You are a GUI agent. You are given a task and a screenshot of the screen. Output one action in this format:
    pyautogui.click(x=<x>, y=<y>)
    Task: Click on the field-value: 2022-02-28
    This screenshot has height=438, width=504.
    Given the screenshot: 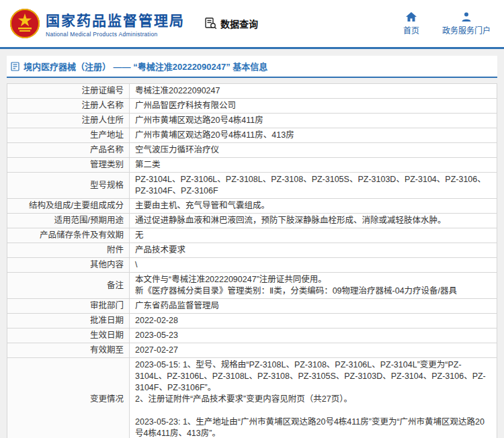 What is the action you would take?
    pyautogui.click(x=313, y=321)
    